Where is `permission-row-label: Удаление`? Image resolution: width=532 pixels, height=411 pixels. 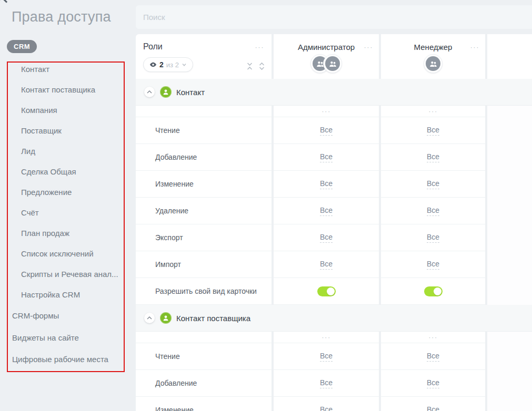
permission-row-label: Удаление is located at coordinates (204, 211).